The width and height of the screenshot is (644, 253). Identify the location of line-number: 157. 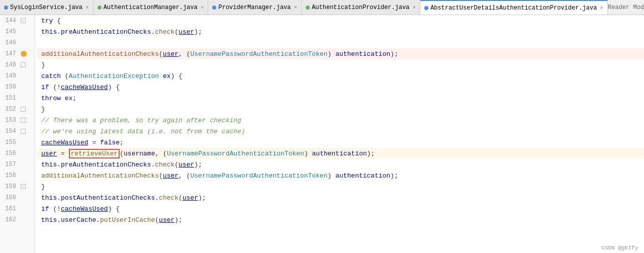
(10, 164).